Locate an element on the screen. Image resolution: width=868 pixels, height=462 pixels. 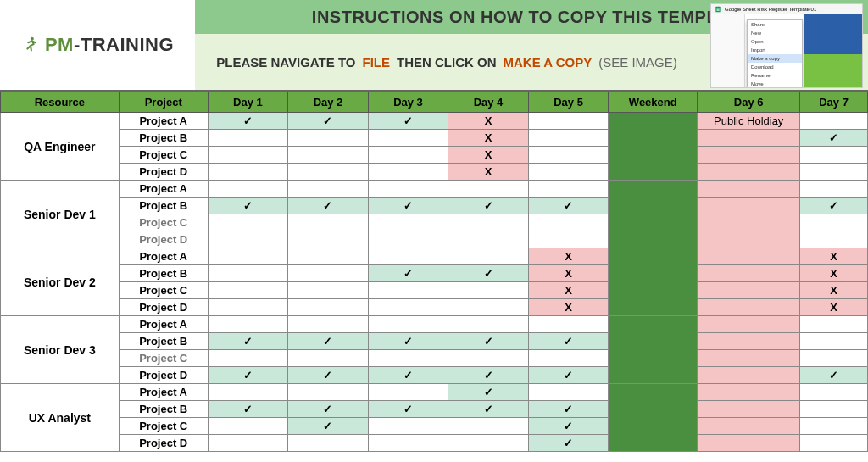
resource-cell: Senior Dev 1 is located at coordinates (60, 214).